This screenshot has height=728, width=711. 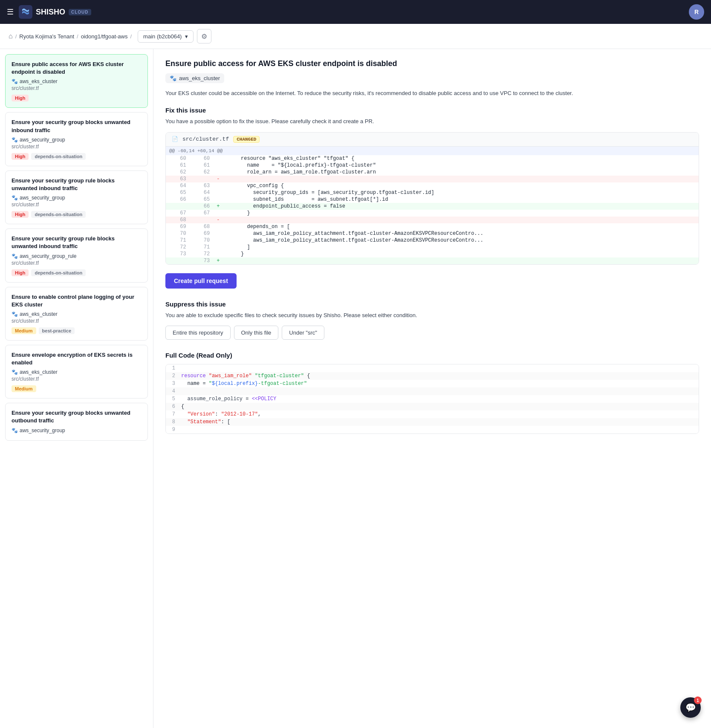 What do you see at coordinates (432, 391) in the screenshot?
I see `code-line-4: 4` at bounding box center [432, 391].